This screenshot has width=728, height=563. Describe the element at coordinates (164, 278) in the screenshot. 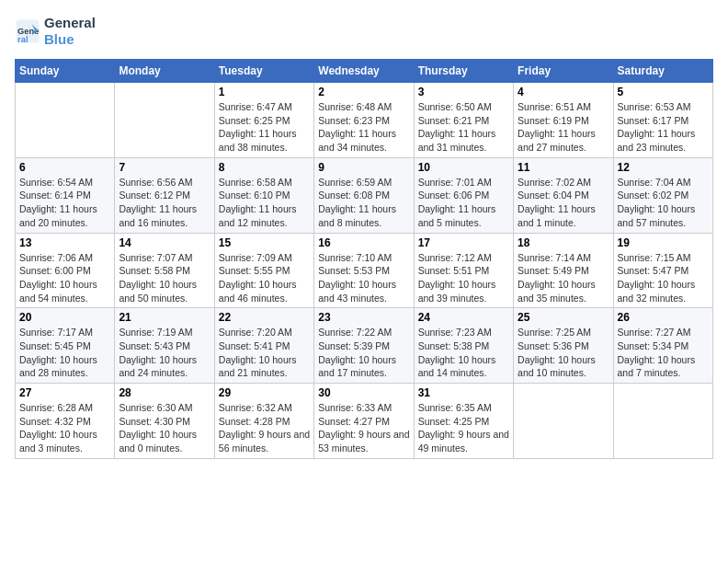

I see `day-info: Sunrise: 7:07 AM Sunset: 5:58 PM Dayligh…` at that location.